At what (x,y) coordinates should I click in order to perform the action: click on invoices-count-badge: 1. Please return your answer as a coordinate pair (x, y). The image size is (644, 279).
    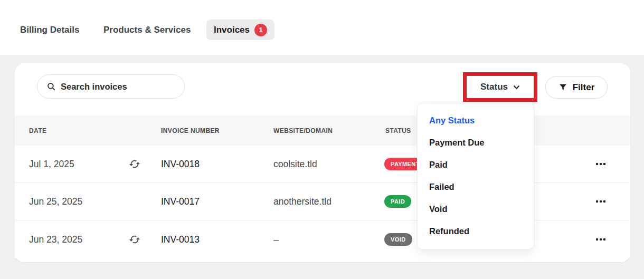
    Looking at the image, I should click on (261, 30).